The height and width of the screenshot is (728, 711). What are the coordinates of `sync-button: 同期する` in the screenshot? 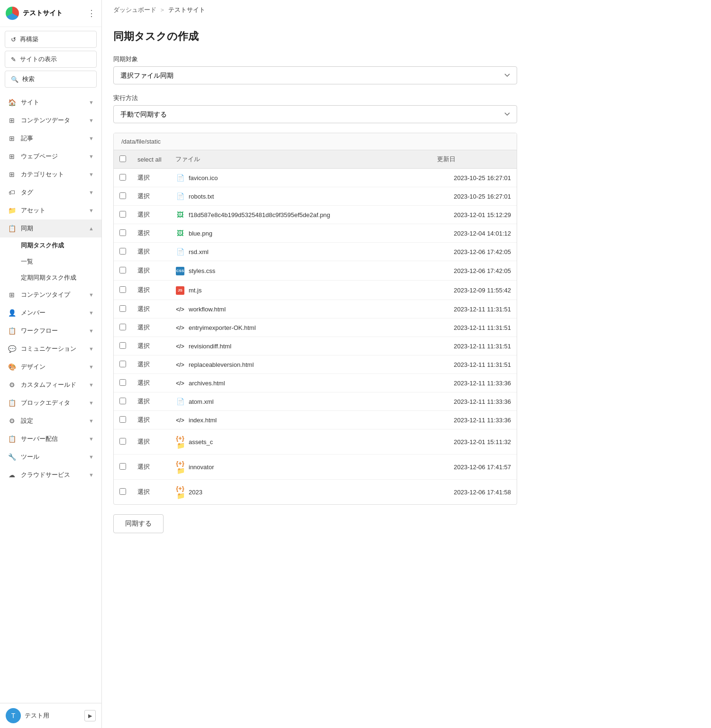 It's located at (138, 524).